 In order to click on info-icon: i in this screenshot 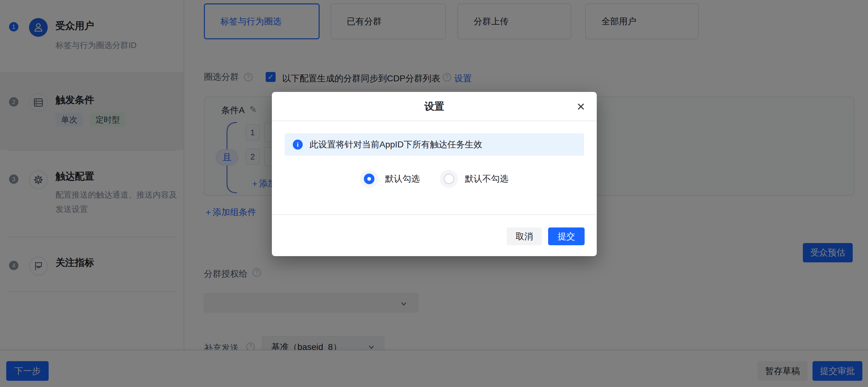, I will do `click(298, 144)`.